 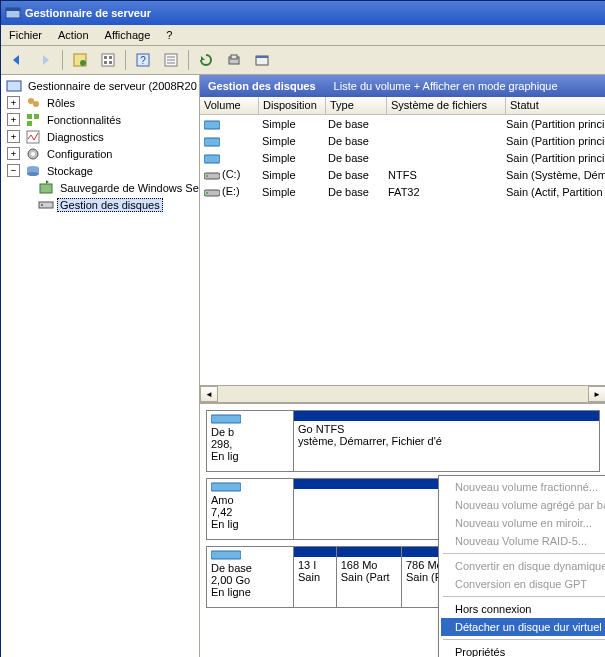 What do you see at coordinates (230, 106) in the screenshot?
I see `col-volume: Volume` at bounding box center [230, 106].